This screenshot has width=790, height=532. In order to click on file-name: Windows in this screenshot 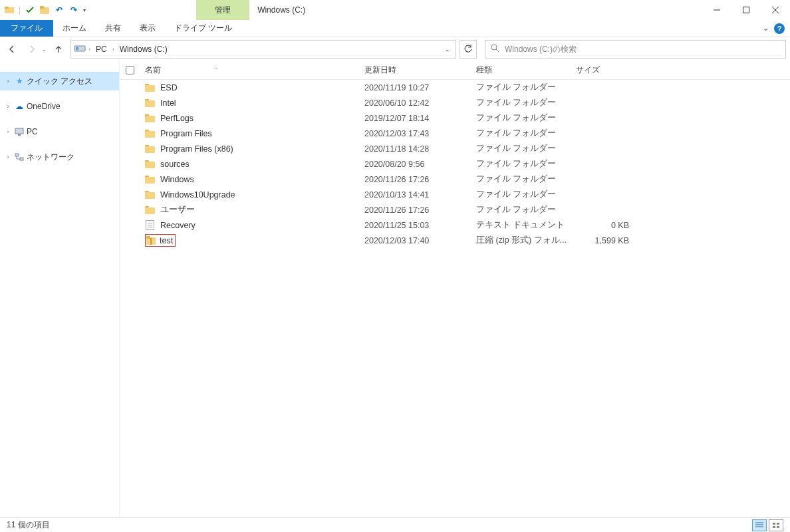, I will do `click(177, 180)`.